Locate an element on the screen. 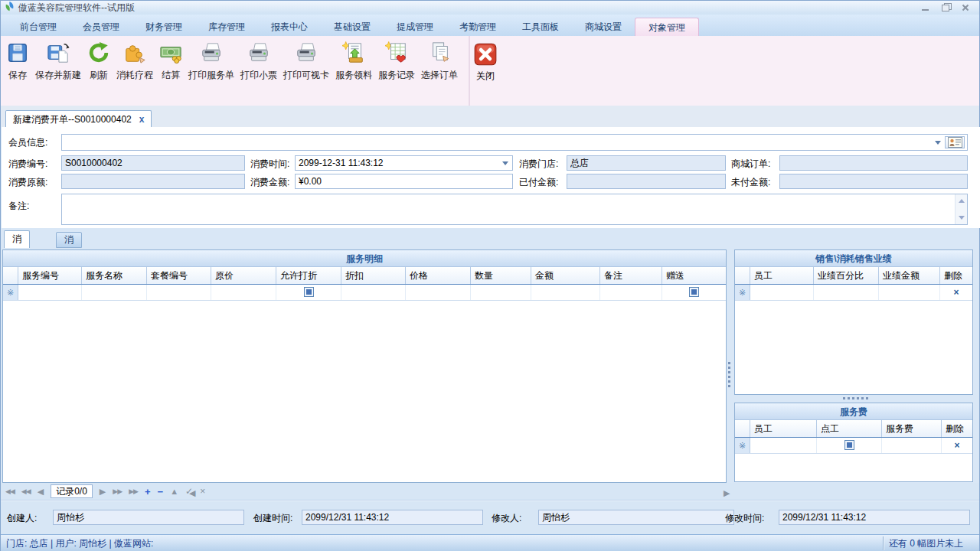 Image resolution: width=980 pixels, height=551 pixels. menu-item-basic-settings: 基础设置 is located at coordinates (352, 27).